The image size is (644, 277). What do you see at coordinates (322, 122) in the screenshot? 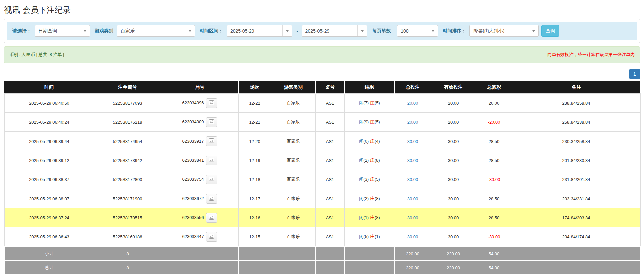
I see `table-row: 2025-05-29 06:40:24522538176218623034009…` at bounding box center [322, 122].